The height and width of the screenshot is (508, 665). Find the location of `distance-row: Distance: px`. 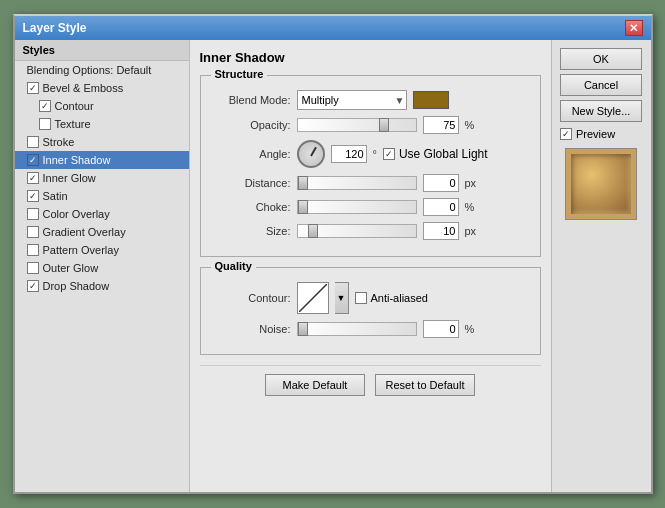

distance-row: Distance: px is located at coordinates (370, 183).